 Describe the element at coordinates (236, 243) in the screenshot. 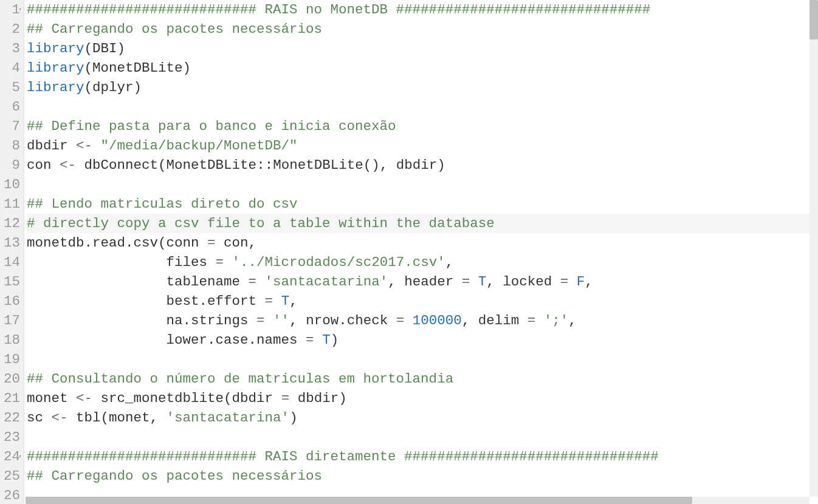

I see `token-ident: con,` at that location.